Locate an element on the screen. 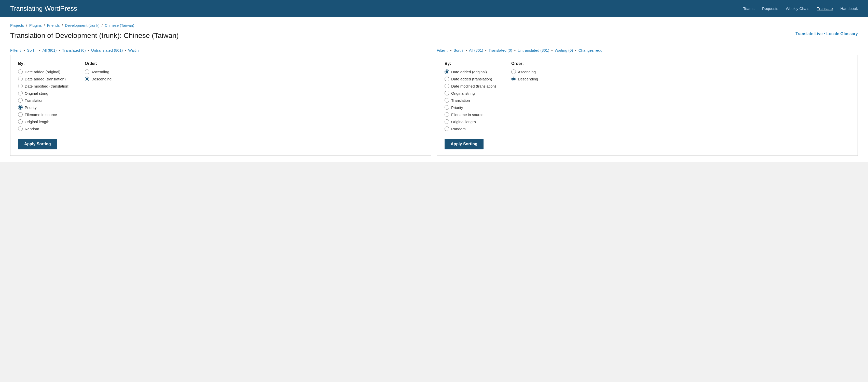  right-by-date-added-translation: Date added (translation) is located at coordinates (470, 79).